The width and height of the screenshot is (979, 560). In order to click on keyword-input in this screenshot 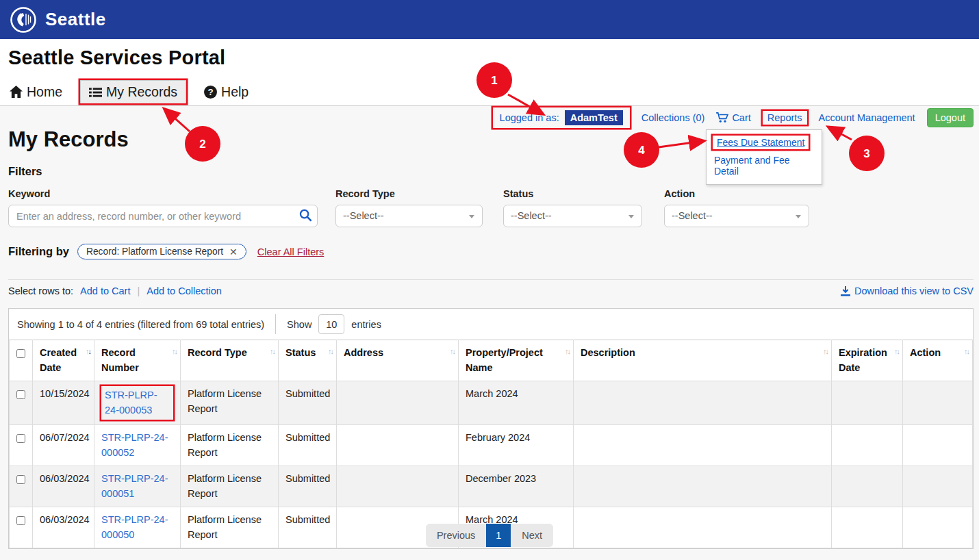, I will do `click(163, 216)`.